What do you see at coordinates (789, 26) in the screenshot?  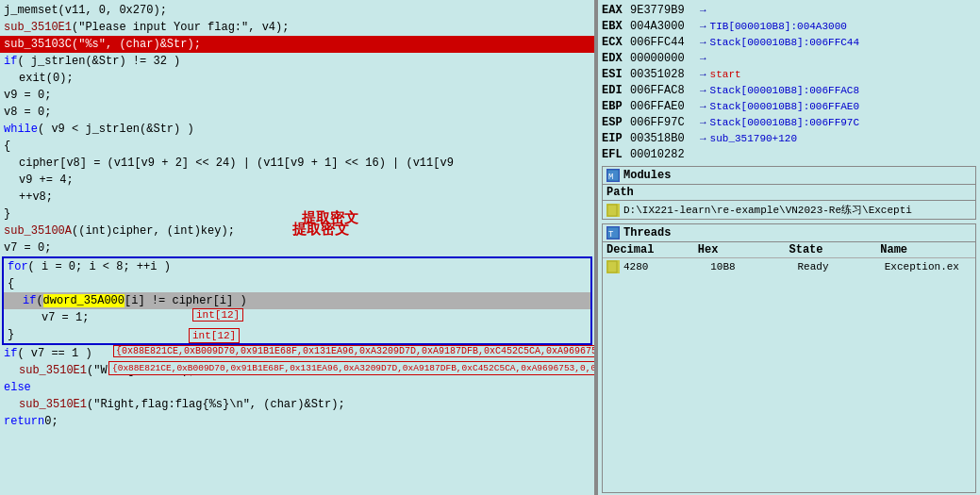 I see `reg-row-ebx: EBX 004A3000 → TIB[000010B8]:004A3000` at bounding box center [789, 26].